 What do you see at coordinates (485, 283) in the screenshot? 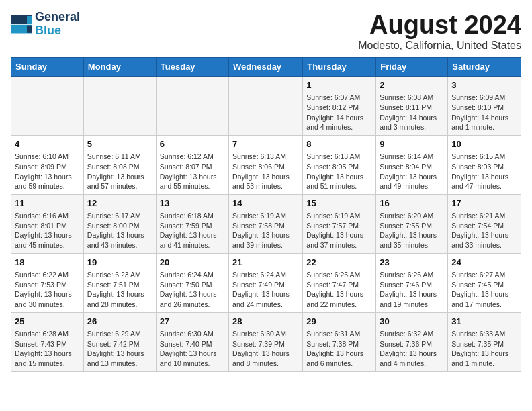
I see `calendar-cell: 24Sunrise: 6:27 AM Sunset: 7:45 PM Dayli…` at bounding box center [485, 283].